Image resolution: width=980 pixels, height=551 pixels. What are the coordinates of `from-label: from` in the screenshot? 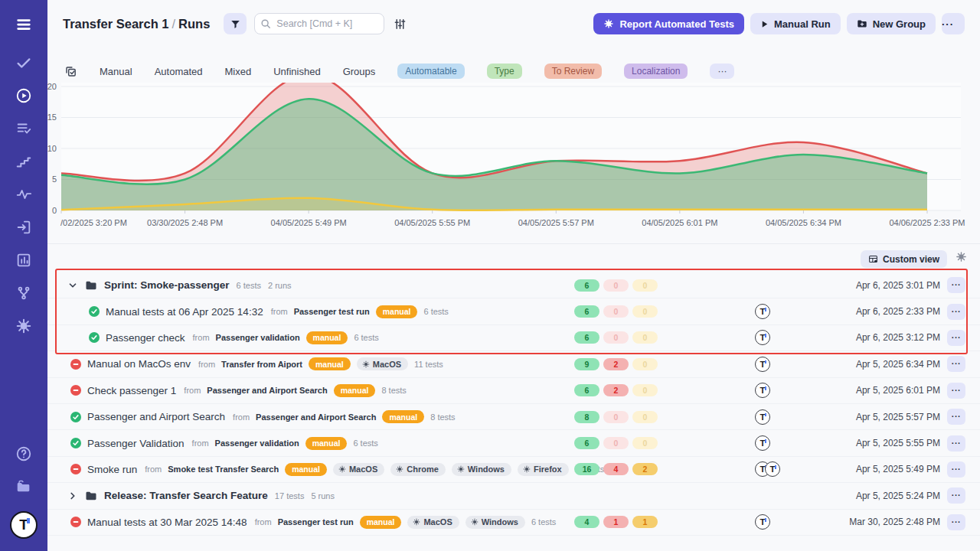 It's located at (192, 390).